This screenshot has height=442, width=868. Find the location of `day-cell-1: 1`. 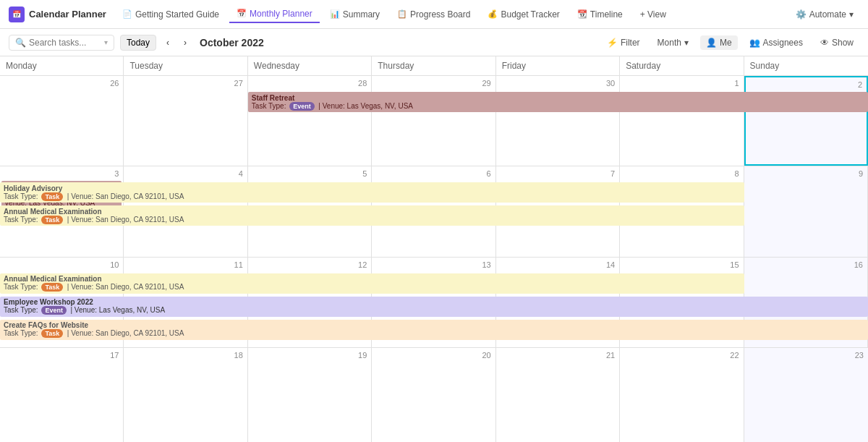

day-cell-1: 1 is located at coordinates (681, 121).